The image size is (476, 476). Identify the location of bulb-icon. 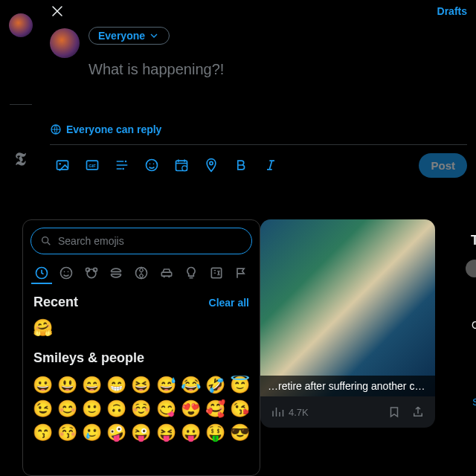
(191, 273).